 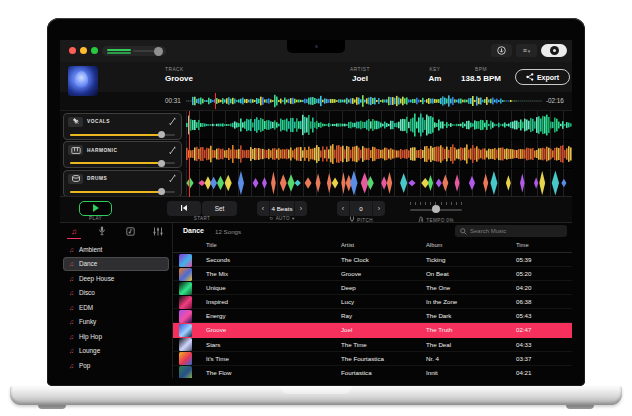 What do you see at coordinates (354, 345) in the screenshot?
I see `cell-artist: The Time` at bounding box center [354, 345].